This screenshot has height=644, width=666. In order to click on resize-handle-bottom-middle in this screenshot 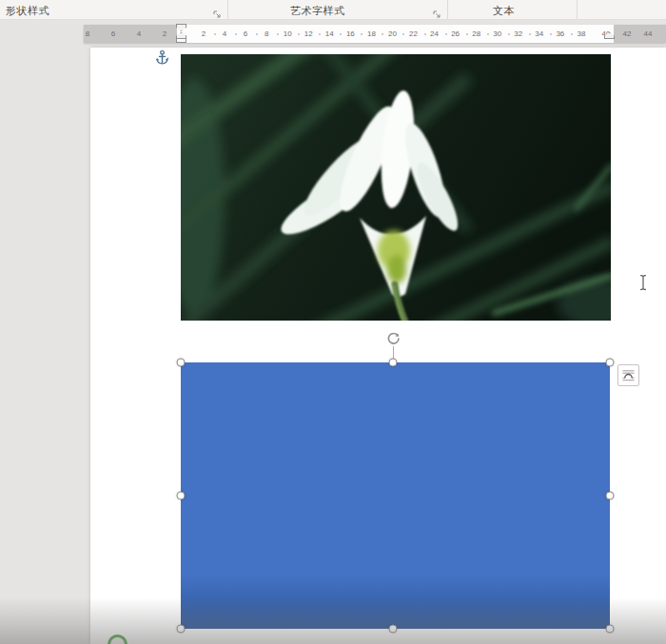, I will do `click(394, 630)`.